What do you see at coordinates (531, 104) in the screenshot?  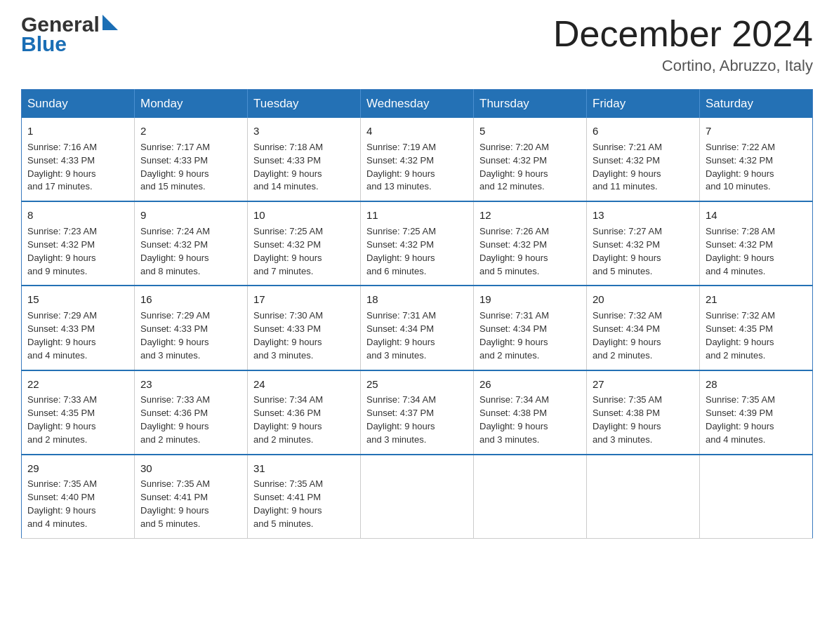 I see `weekday-header-thursday: Thursday` at bounding box center [531, 104].